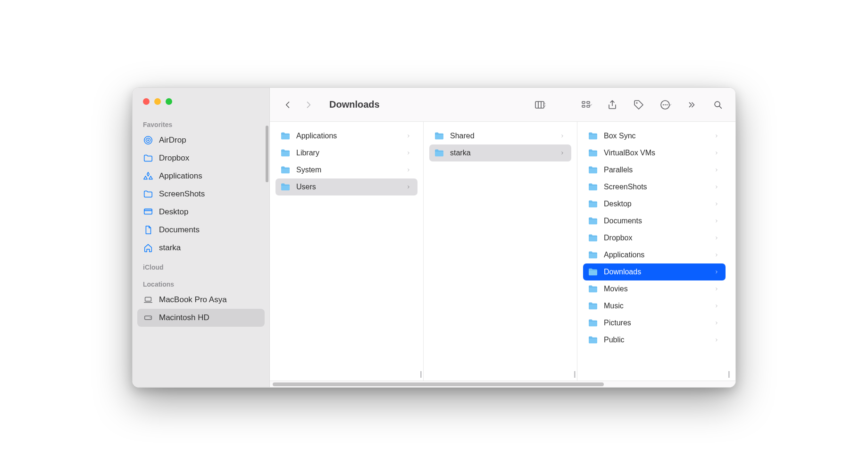  Describe the element at coordinates (173, 140) in the screenshot. I see `sidebar-item-label: AirDrop` at that location.